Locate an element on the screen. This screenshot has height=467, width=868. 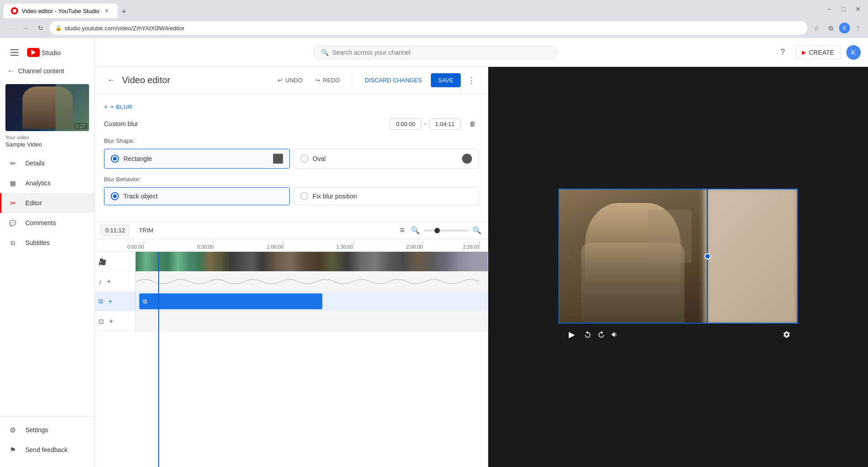
active-tab: Video editor - YouTube Studio ✕ is located at coordinates (61, 11).